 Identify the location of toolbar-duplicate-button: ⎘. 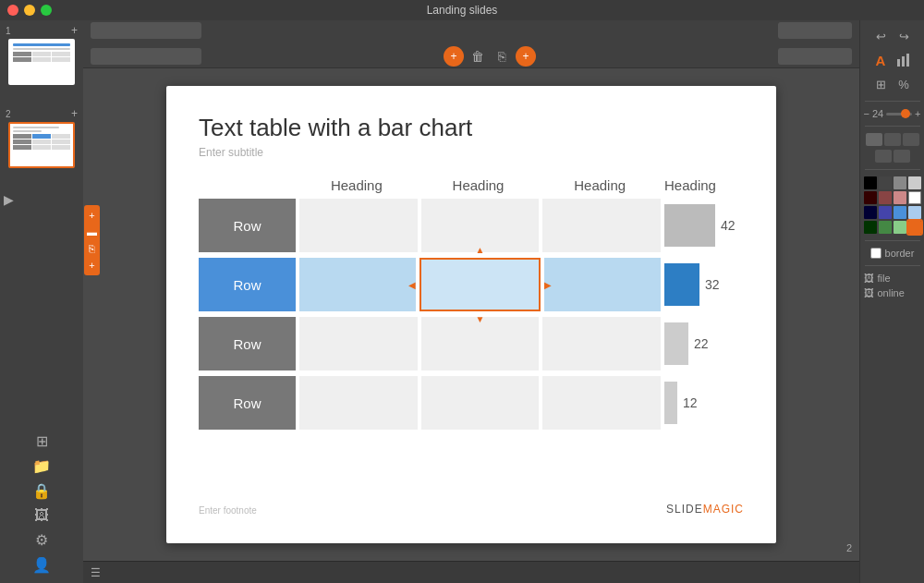
(502, 56).